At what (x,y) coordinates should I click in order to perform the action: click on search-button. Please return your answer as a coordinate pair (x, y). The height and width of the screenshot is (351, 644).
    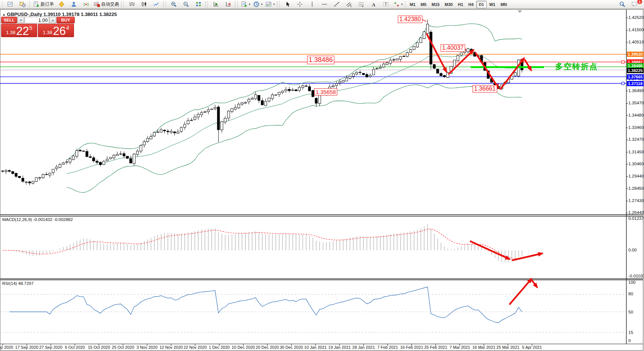
    Looking at the image, I should click on (622, 4).